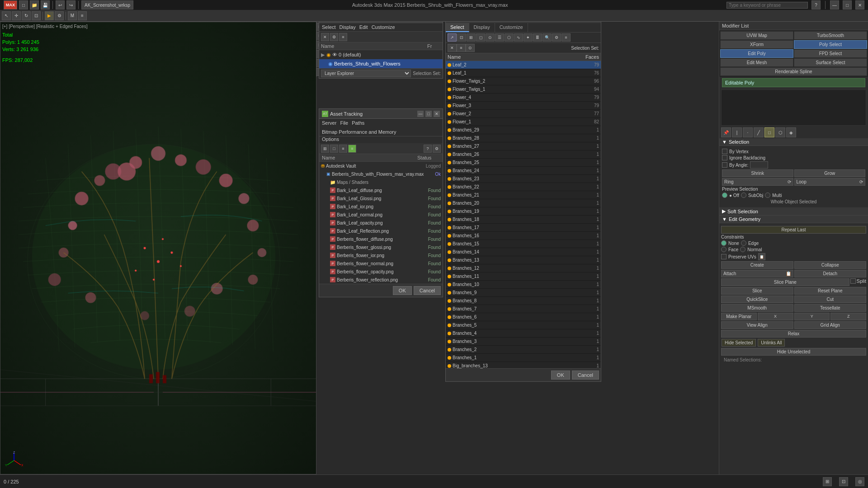  Describe the element at coordinates (524, 228) in the screenshot. I see `scene-item: Branches_17 1` at that location.